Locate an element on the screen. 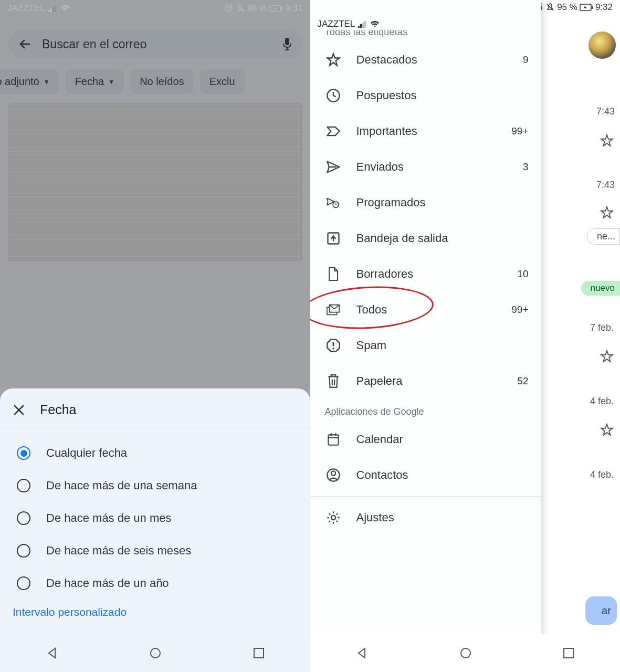 The image size is (620, 672). drawer-item-sent: Enviados 3 is located at coordinates (426, 167).